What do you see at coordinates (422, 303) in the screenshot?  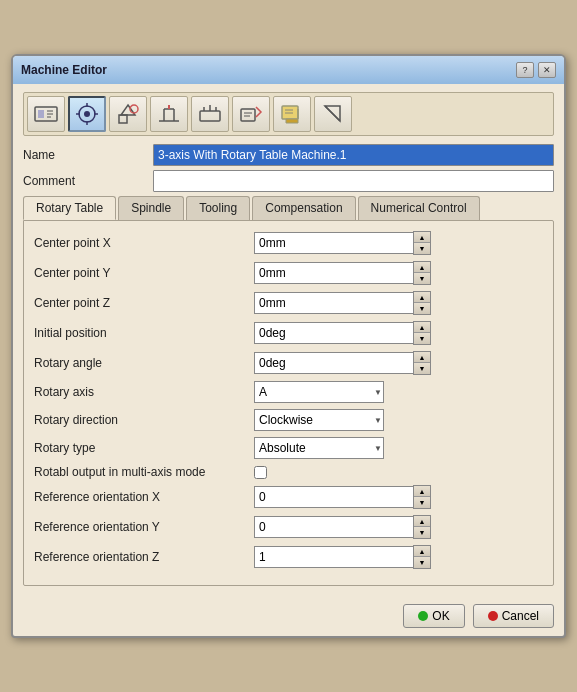 I see `center-point-z-spin-btns: ▲ ▼` at bounding box center [422, 303].